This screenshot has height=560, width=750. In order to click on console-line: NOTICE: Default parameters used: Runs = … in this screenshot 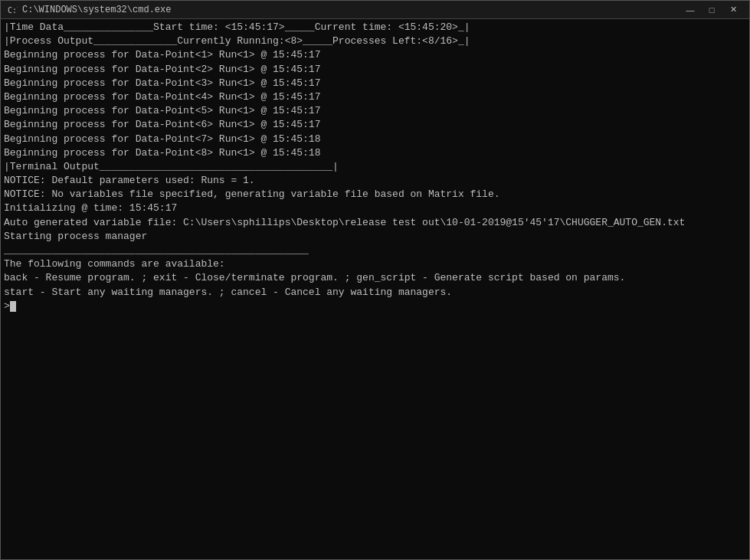, I will do `click(375, 181)`.